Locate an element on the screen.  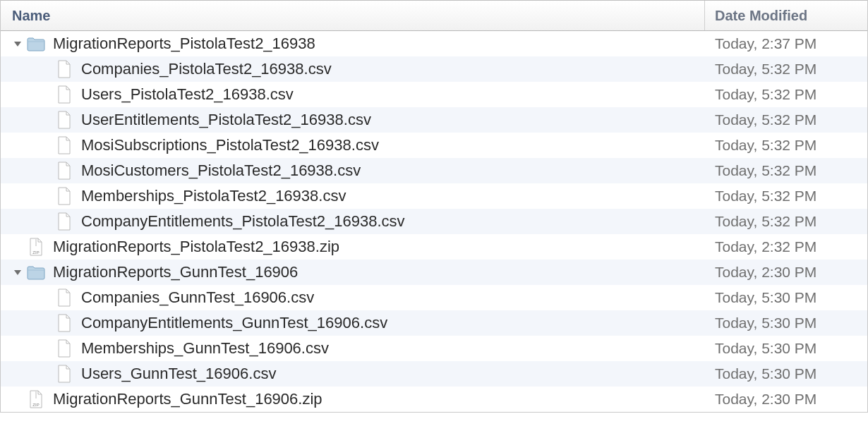
row-date-cell: Today, 2:37 PM is located at coordinates (786, 44).